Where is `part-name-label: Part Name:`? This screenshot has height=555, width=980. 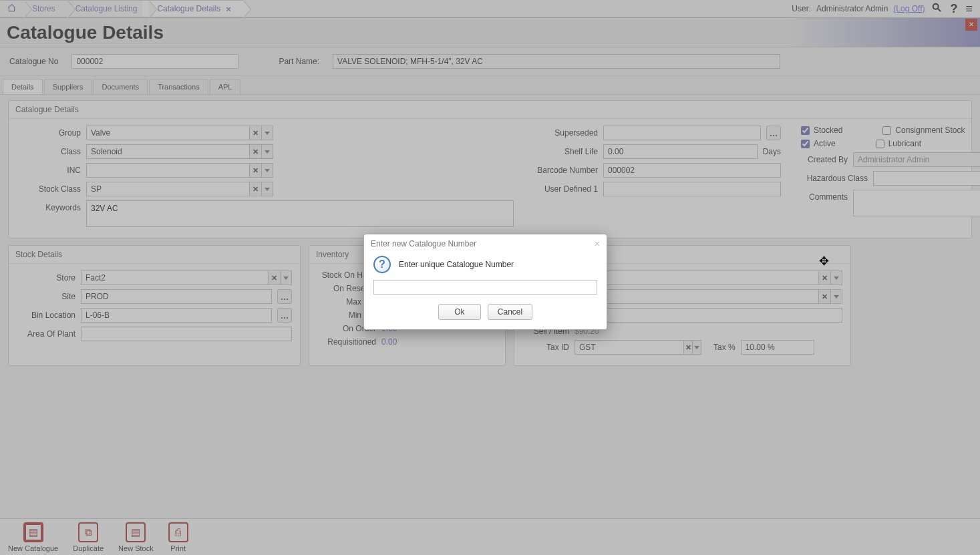
part-name-label: Part Name: is located at coordinates (299, 61).